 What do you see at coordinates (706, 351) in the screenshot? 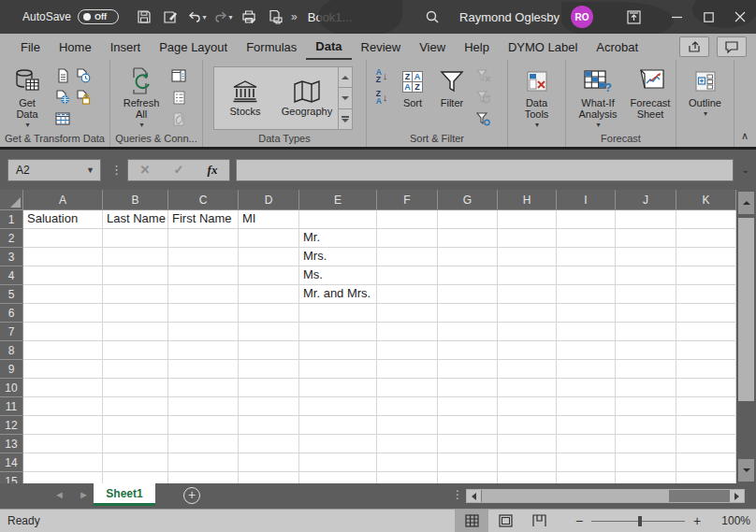
I see `cell-K8` at bounding box center [706, 351].